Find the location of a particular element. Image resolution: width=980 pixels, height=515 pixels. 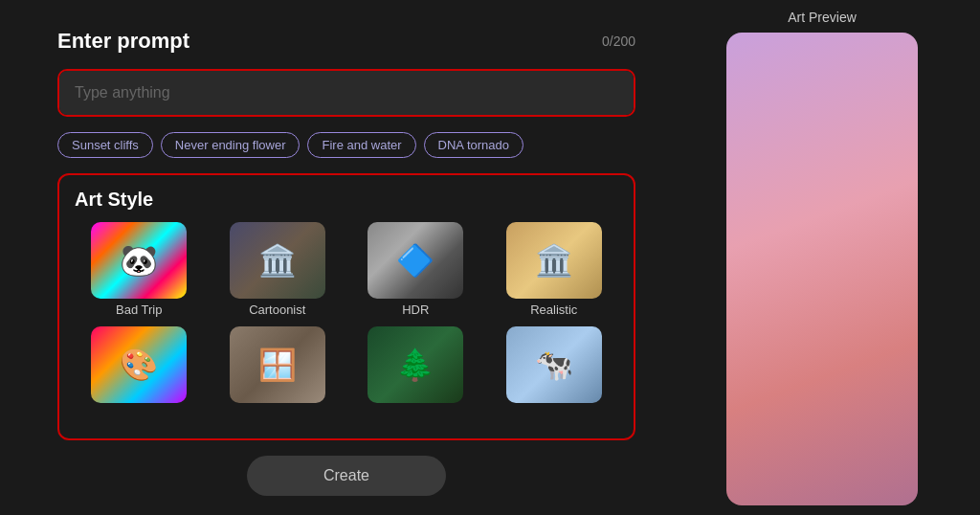

style-thumb-hdr is located at coordinates (415, 260).